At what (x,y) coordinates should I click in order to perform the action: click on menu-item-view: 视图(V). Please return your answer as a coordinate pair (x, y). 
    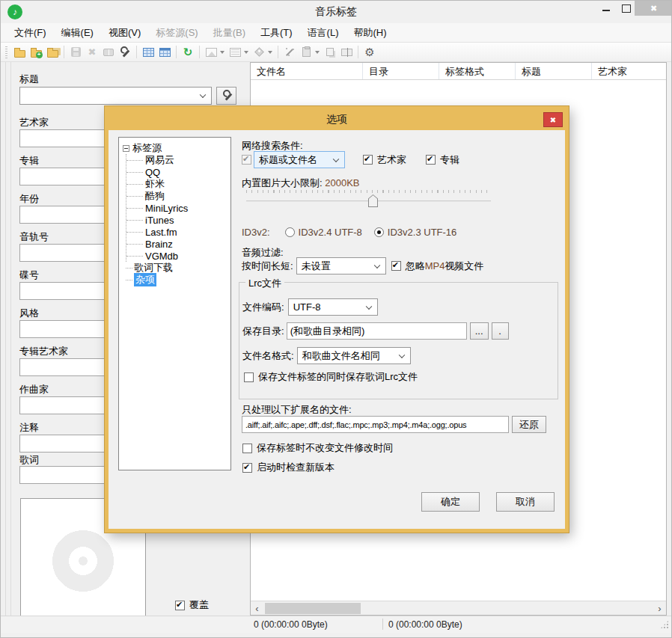
    Looking at the image, I should click on (124, 33).